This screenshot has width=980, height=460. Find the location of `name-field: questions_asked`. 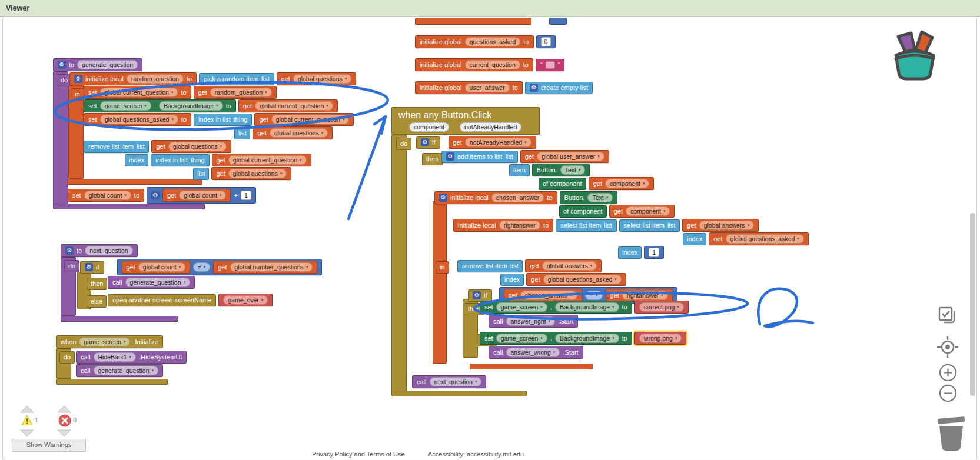

name-field: questions_asked is located at coordinates (493, 42).